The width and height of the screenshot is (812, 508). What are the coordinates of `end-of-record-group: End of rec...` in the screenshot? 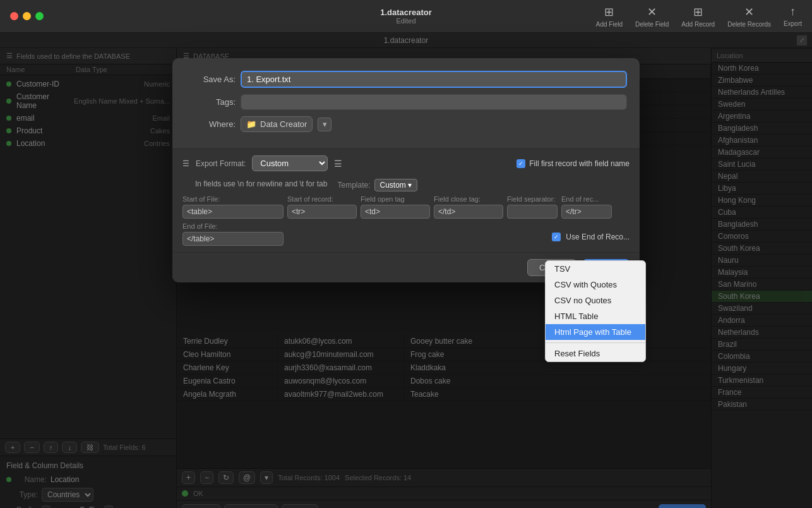 It's located at (587, 207).